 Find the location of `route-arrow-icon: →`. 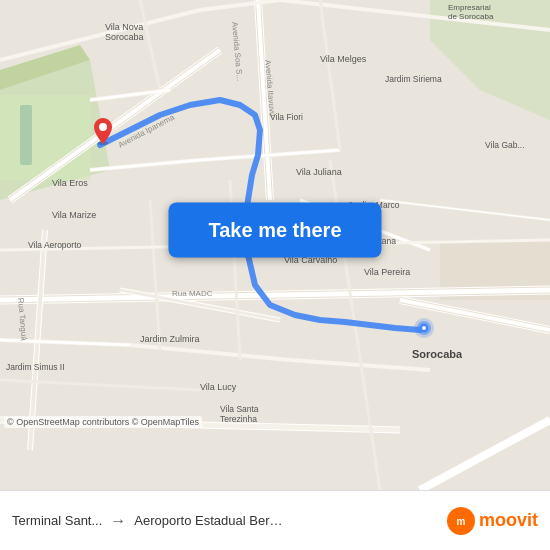

route-arrow-icon: → is located at coordinates (118, 521).